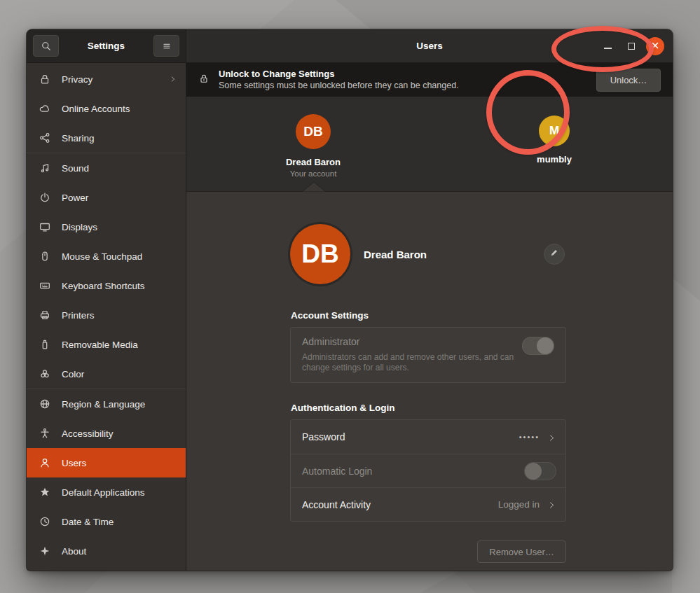 This screenshot has width=700, height=593. What do you see at coordinates (107, 46) in the screenshot?
I see `sidebar-title: Settings` at bounding box center [107, 46].